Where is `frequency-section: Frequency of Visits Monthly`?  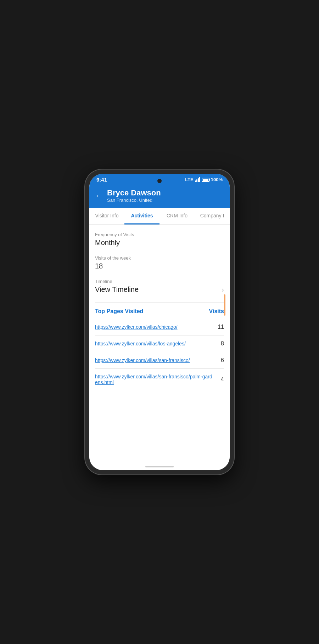
frequency-section: Frequency of Visits Monthly is located at coordinates (160, 239).